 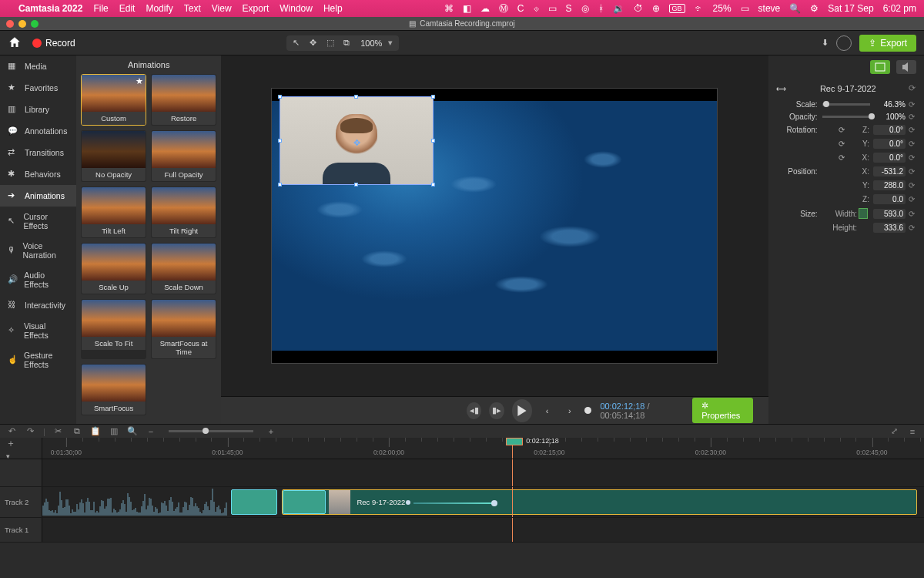 I want to click on rail-item-visual-effects: ✧Visual Effects, so click(x=38, y=331).